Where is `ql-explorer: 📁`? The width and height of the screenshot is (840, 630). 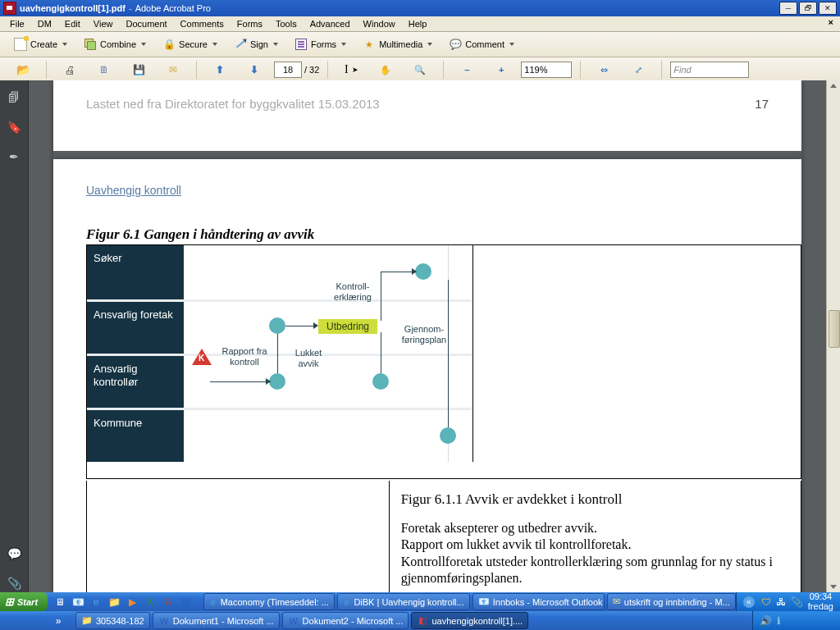 ql-explorer: 📁 is located at coordinates (114, 602).